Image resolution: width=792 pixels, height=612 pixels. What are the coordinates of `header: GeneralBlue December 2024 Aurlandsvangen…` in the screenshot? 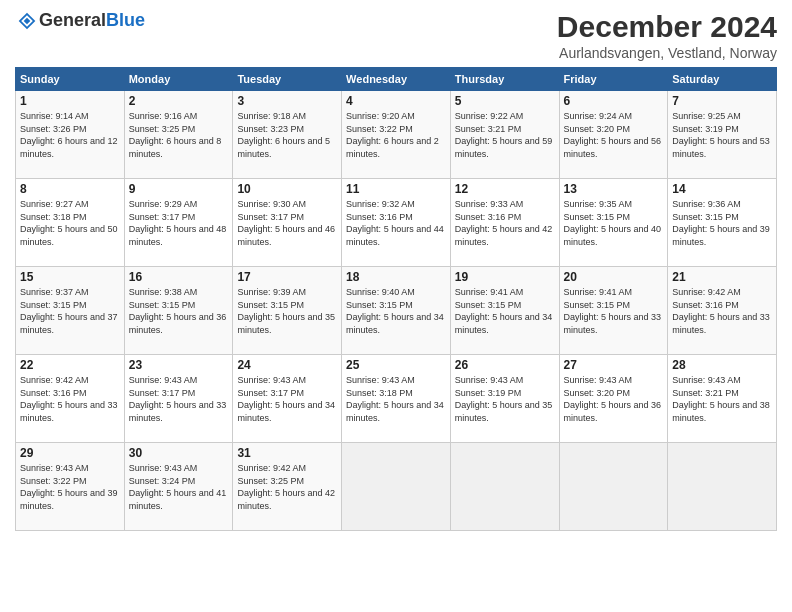 It's located at (396, 36).